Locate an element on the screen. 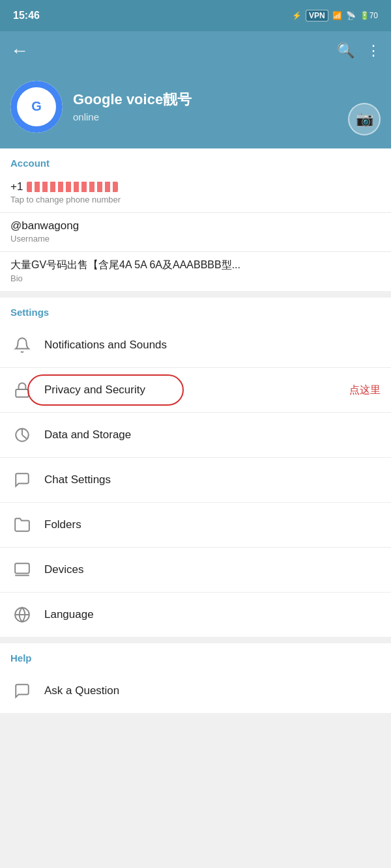  menu-item-devices: Devices is located at coordinates (195, 570).